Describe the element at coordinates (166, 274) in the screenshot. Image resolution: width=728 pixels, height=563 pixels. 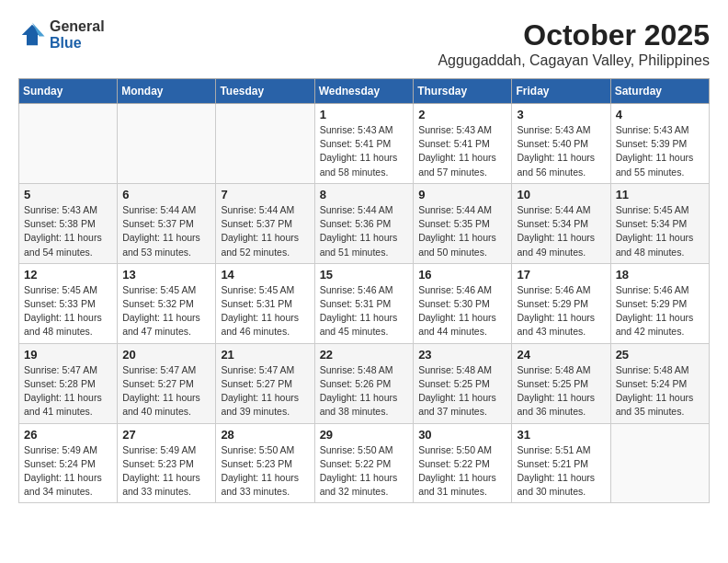
I see `day-number: 13` at that location.